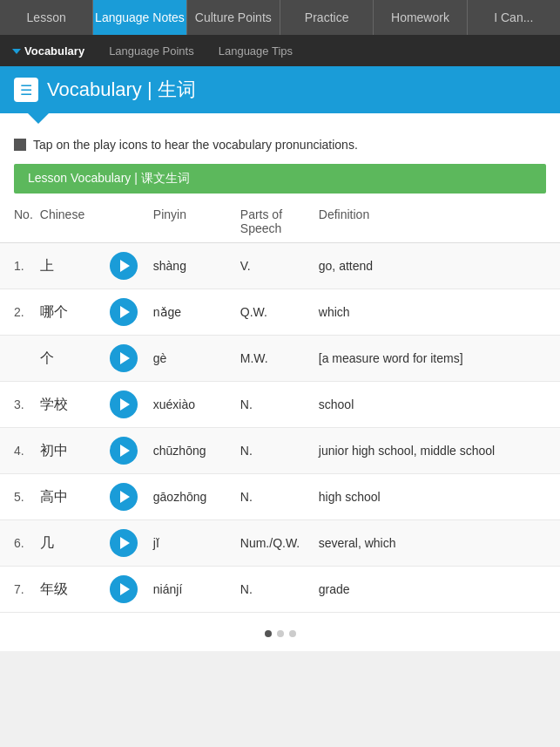 This screenshot has width=560, height=747. I want to click on cell-pos: V., so click(280, 267).